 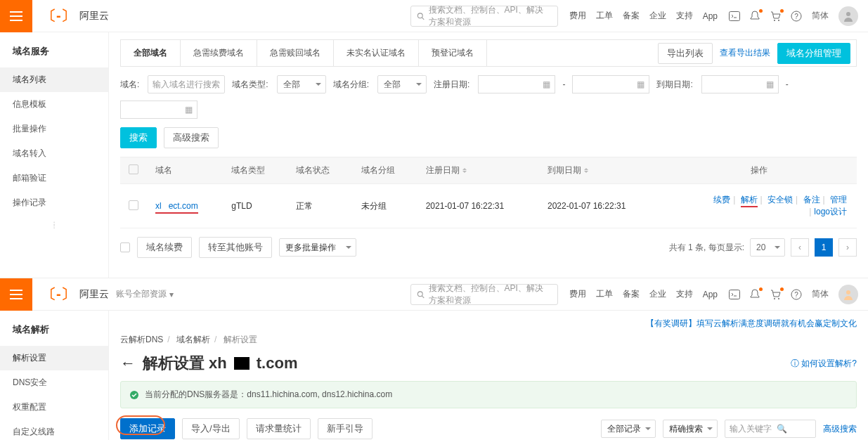 I want to click on lbl-exp: 到期日期:, so click(x=675, y=84).